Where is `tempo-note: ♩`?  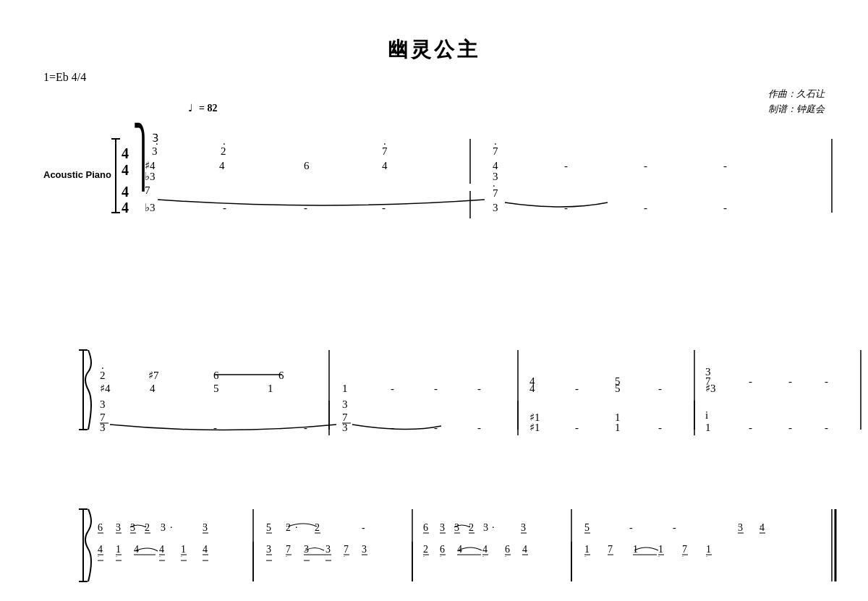
tempo-note: ♩ is located at coordinates (191, 108).